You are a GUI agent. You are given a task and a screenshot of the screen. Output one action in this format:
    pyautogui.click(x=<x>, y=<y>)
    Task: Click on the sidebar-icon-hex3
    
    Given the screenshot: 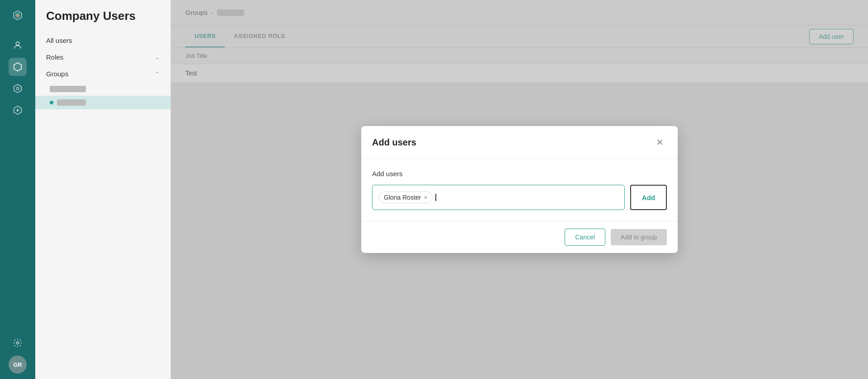 What is the action you would take?
    pyautogui.click(x=18, y=110)
    